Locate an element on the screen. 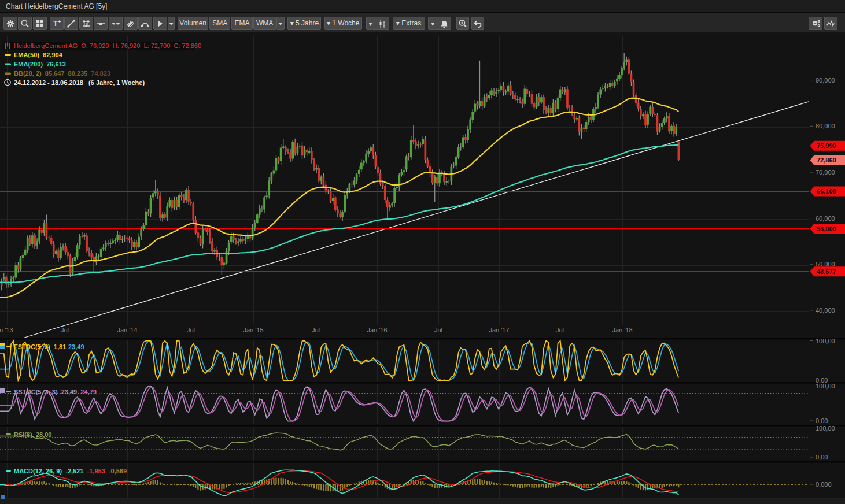 The width and height of the screenshot is (845, 504). svg-text: 75,990 is located at coordinates (826, 146).